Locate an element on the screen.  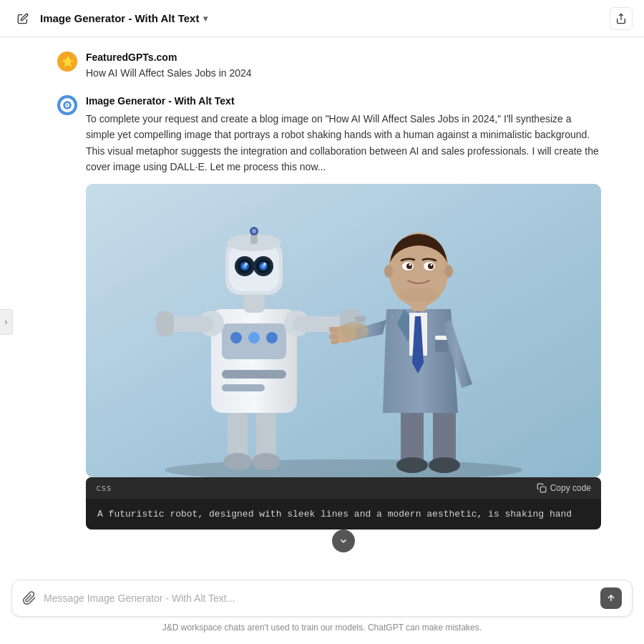
user-message-body: FeaturedGPTs.com How AI Will Affect Sale… is located at coordinates (169, 66).